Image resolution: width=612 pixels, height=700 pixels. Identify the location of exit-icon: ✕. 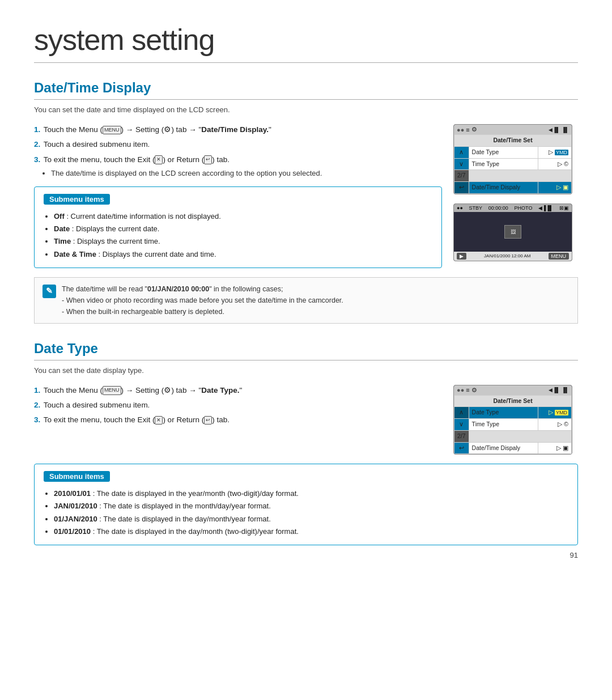
(159, 160).